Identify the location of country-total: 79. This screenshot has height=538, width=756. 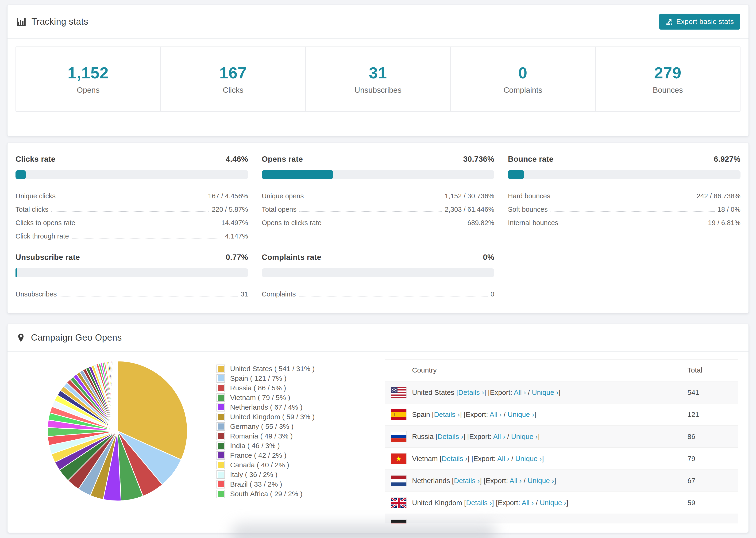
(711, 458).